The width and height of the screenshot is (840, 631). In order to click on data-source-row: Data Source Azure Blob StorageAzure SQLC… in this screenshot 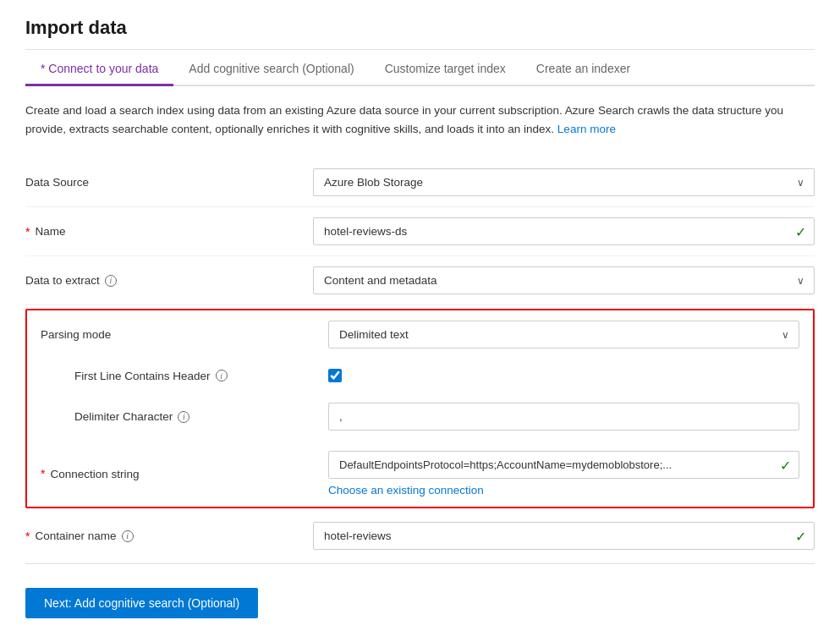, I will do `click(420, 183)`.